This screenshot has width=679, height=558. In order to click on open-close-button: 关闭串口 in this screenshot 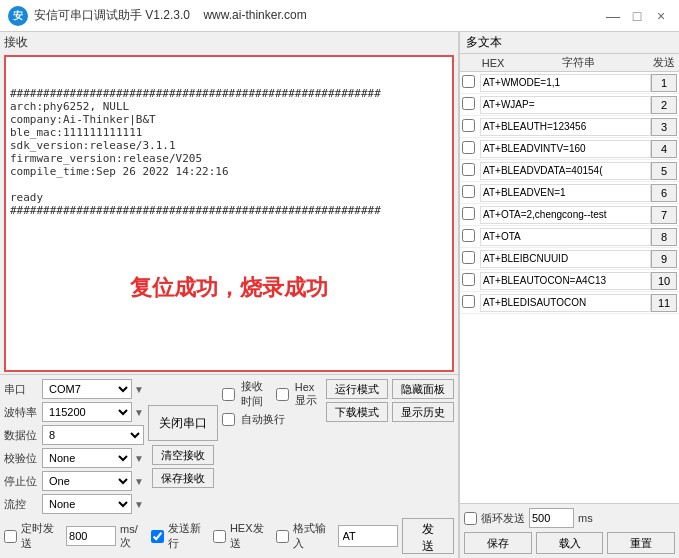, I will do `click(183, 423)`.